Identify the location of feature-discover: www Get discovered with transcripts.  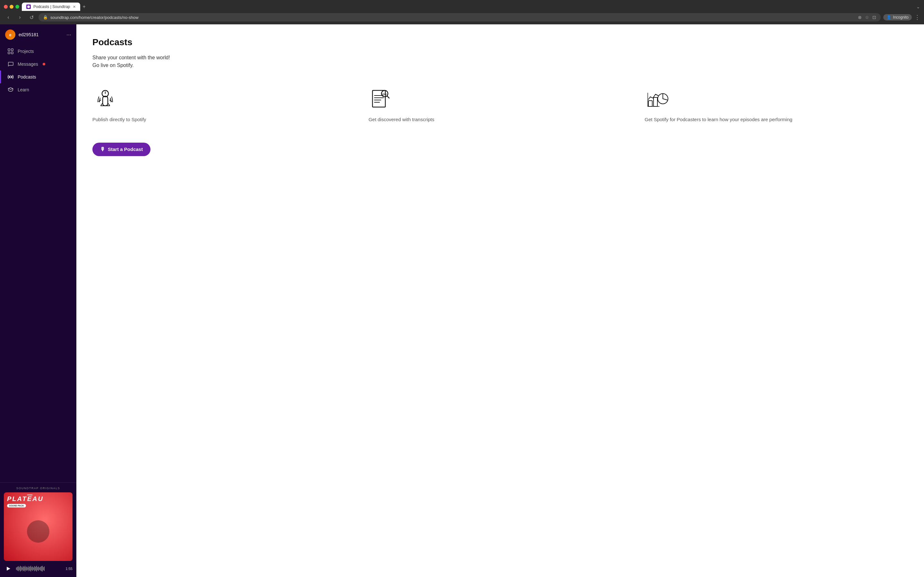
(500, 104).